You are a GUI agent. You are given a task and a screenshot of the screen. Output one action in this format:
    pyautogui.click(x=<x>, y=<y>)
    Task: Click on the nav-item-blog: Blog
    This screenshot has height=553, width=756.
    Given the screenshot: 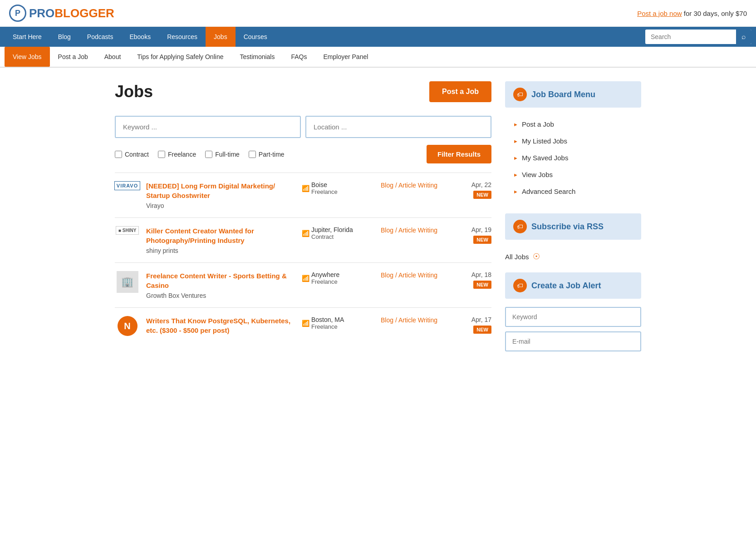 What is the action you would take?
    pyautogui.click(x=64, y=37)
    